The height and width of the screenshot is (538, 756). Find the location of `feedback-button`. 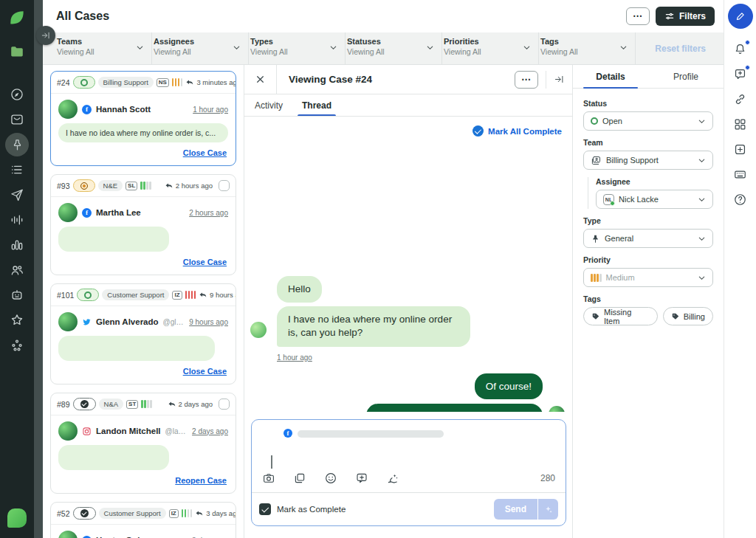

feedback-button is located at coordinates (740, 74).